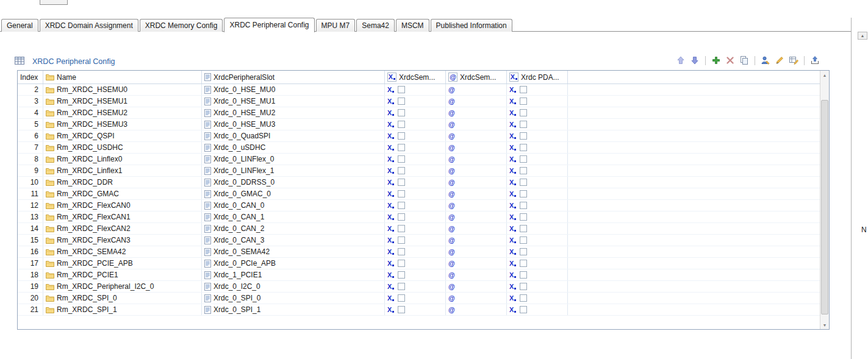 The height and width of the screenshot is (359, 868). I want to click on table-row: 7Rm_XRDC_USDHCXrdc_0_uSDHCX@X, so click(418, 148).